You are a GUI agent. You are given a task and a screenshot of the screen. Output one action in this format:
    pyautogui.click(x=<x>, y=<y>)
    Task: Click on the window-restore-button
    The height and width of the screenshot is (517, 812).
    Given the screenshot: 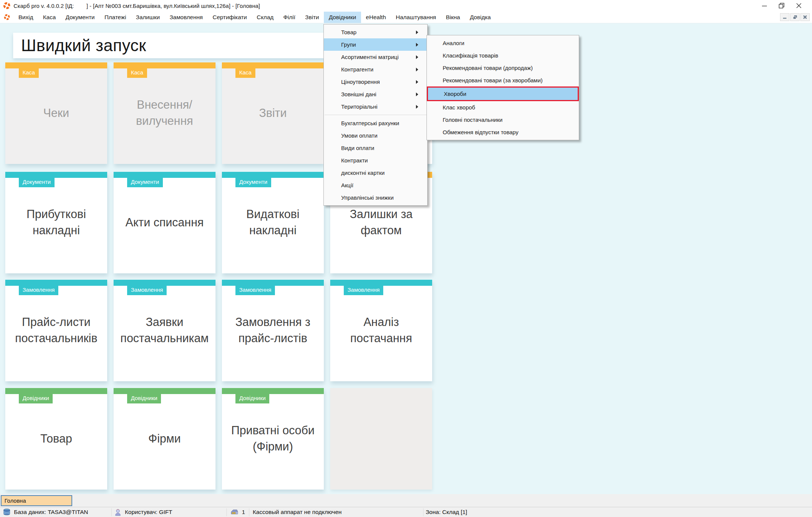 What is the action you would take?
    pyautogui.click(x=782, y=6)
    